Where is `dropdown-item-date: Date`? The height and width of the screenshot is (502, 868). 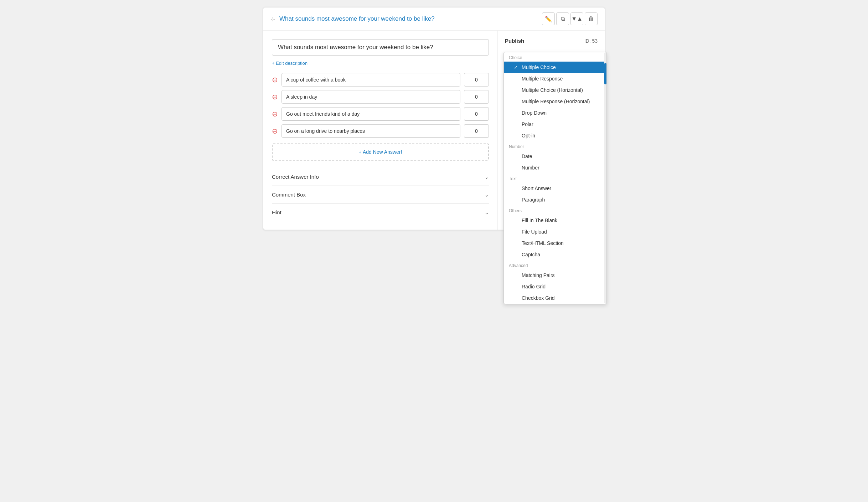
dropdown-item-date: Date is located at coordinates (555, 156).